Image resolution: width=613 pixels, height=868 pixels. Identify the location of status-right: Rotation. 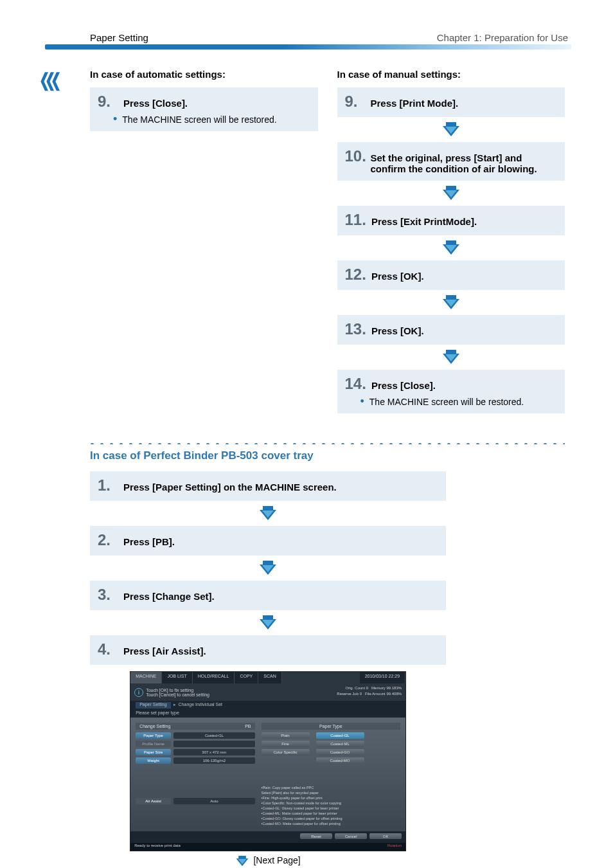
(395, 847).